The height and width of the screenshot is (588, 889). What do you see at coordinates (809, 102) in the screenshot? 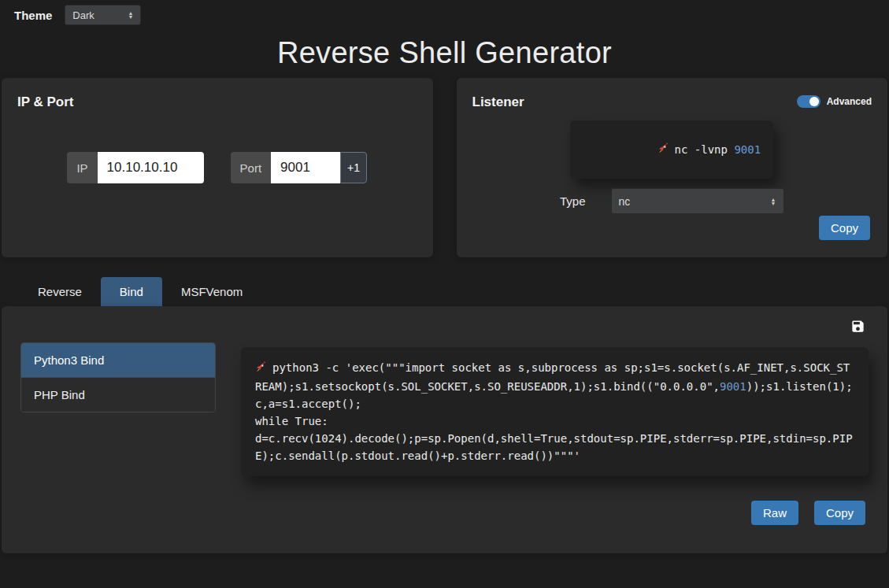
I see `advanced-toggle` at bounding box center [809, 102].